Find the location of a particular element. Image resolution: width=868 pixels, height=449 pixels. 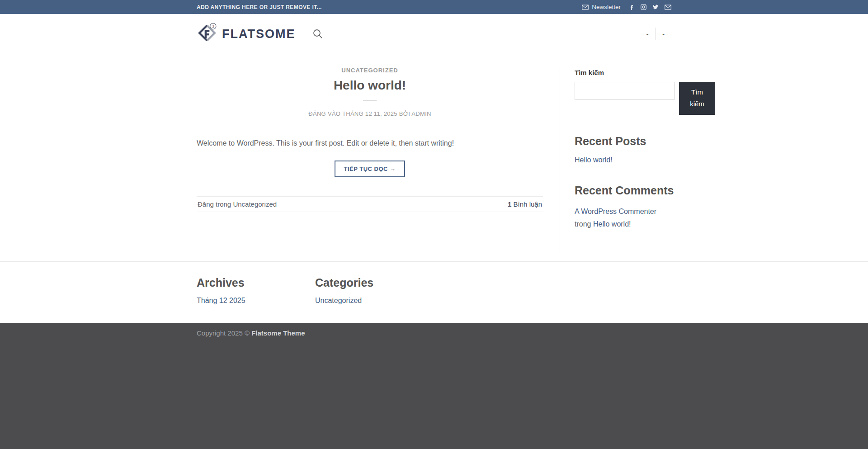

recent-comment-item: A WordPress Commenter trong Hello world! is located at coordinates (623, 218).